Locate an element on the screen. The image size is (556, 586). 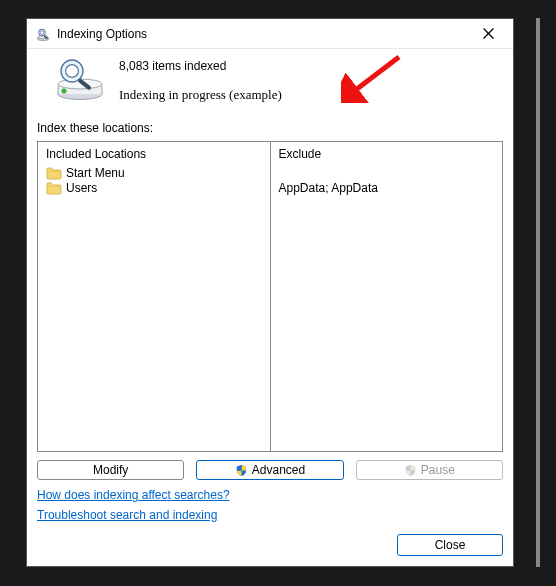
window-edge-decoration is located at coordinates (538, 292).